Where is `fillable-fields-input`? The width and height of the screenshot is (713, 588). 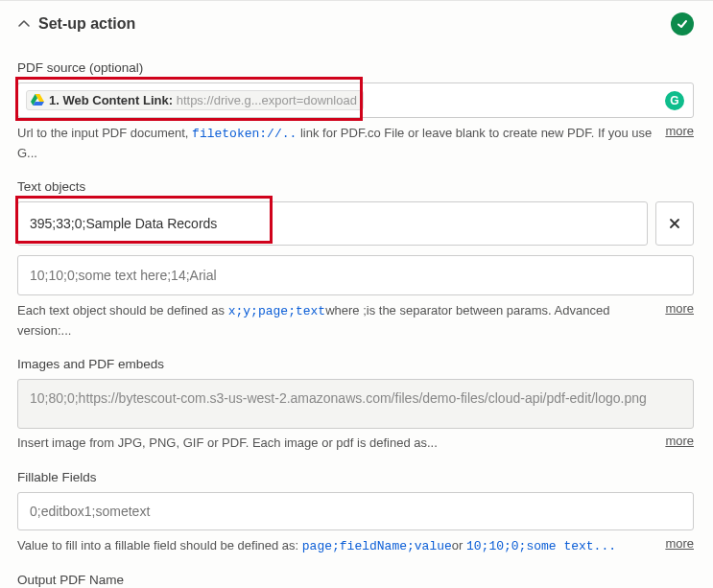 fillable-fields-input is located at coordinates (355, 511).